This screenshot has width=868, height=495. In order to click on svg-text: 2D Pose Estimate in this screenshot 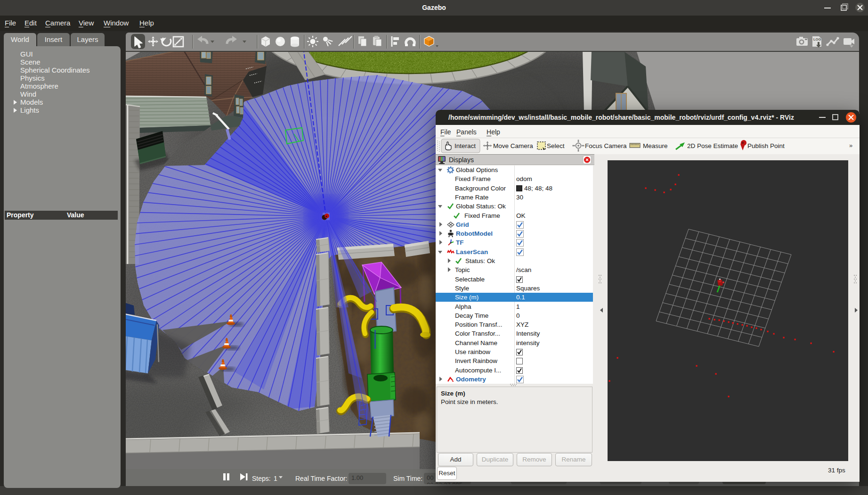, I will do `click(713, 146)`.